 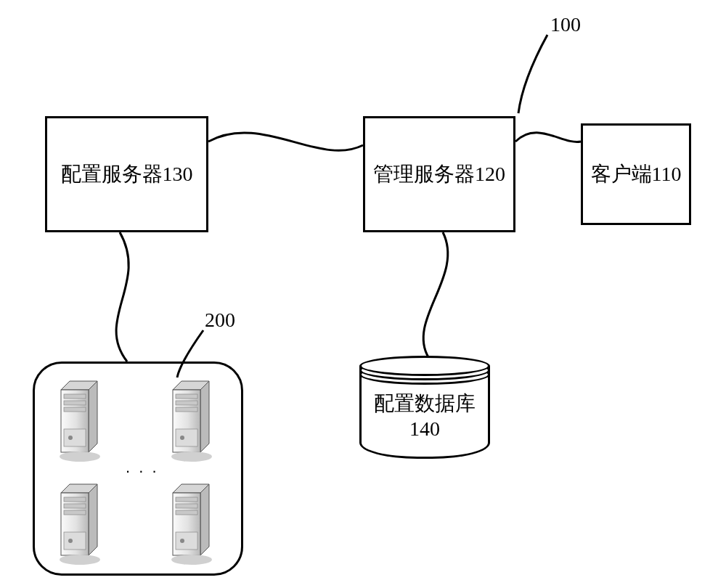 I want to click on client-label: 客户端110, so click(x=636, y=174).